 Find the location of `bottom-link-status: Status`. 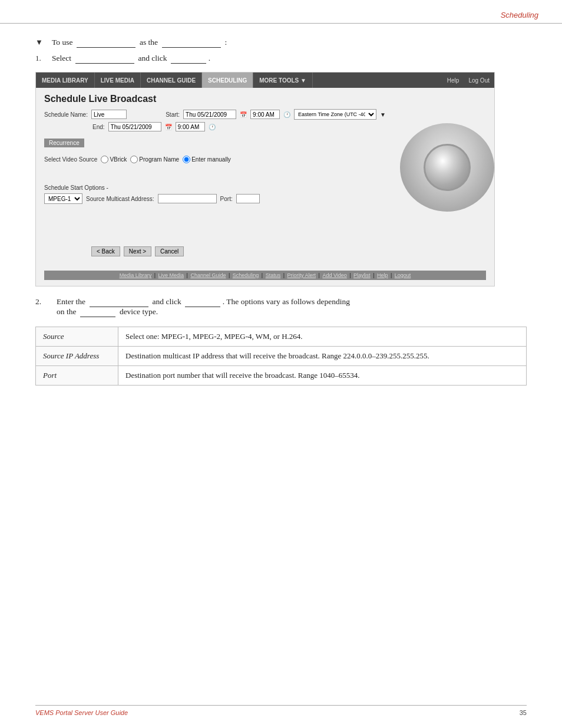

bottom-link-status: Status is located at coordinates (273, 275).